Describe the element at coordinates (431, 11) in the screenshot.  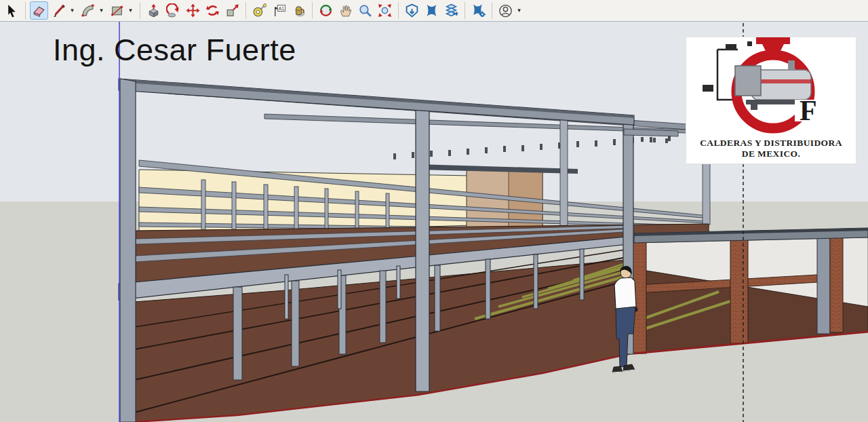
I see `extension-warehouse-button` at that location.